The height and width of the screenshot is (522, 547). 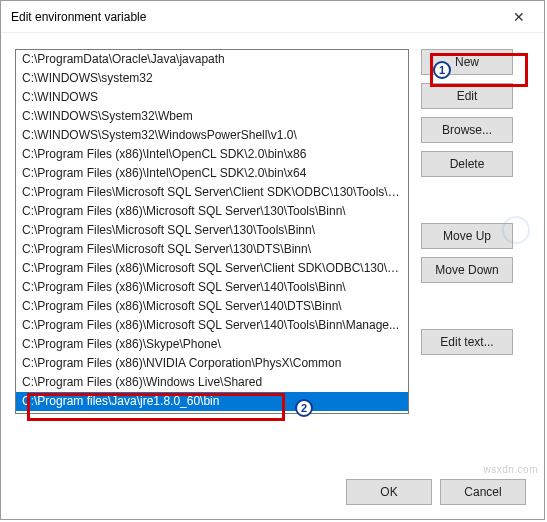 I want to click on path-item: C:\Program Files (x86)\Windows Live\Shar…, so click(x=212, y=382).